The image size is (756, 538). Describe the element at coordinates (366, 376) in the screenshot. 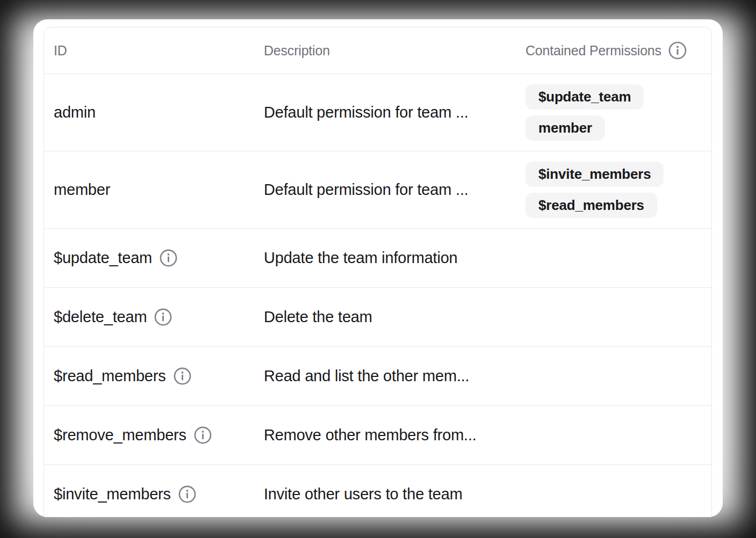

I see `row-description: Read and list the other mem...` at that location.